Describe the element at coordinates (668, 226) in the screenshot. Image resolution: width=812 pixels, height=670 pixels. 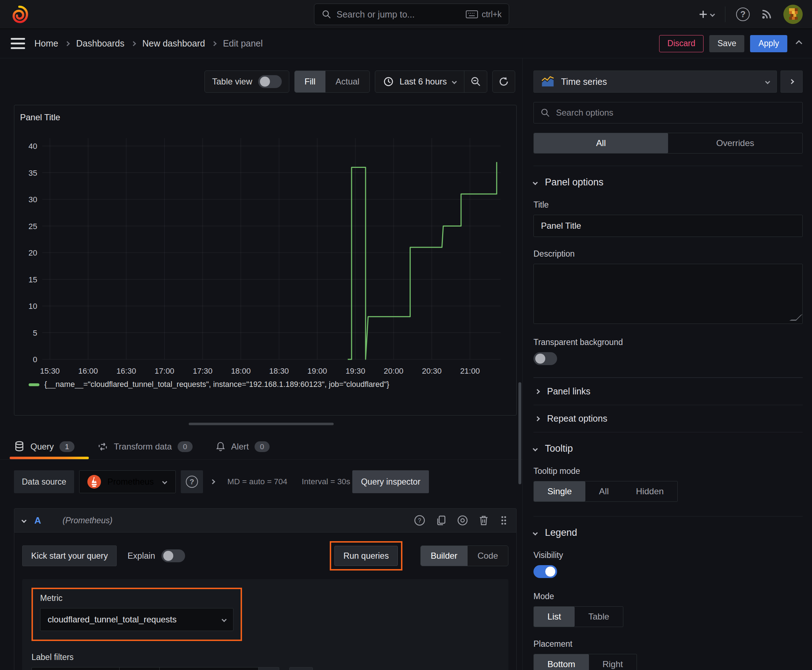
I see `panel-title-input: Panel Title` at that location.